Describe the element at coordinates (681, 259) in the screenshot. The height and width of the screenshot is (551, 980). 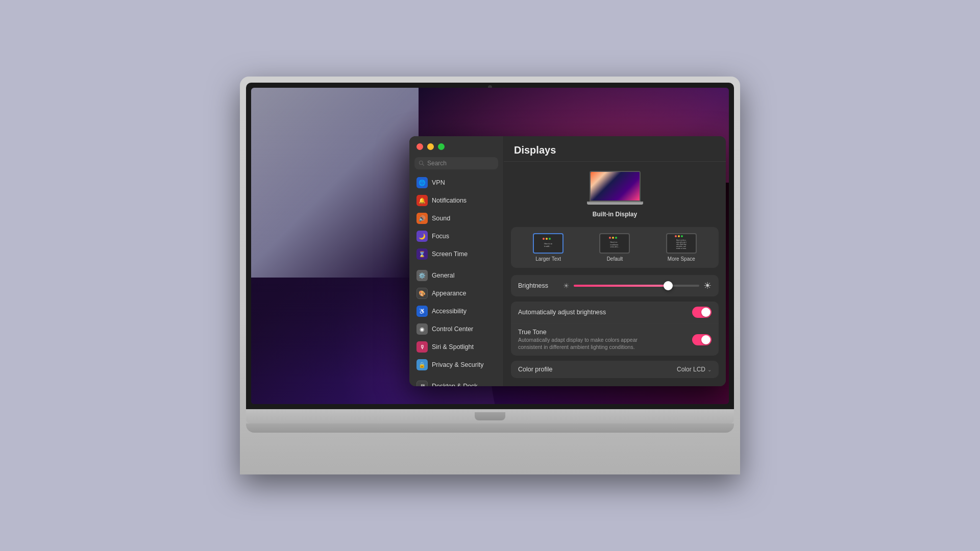
I see `res-label-more: More Space` at that location.